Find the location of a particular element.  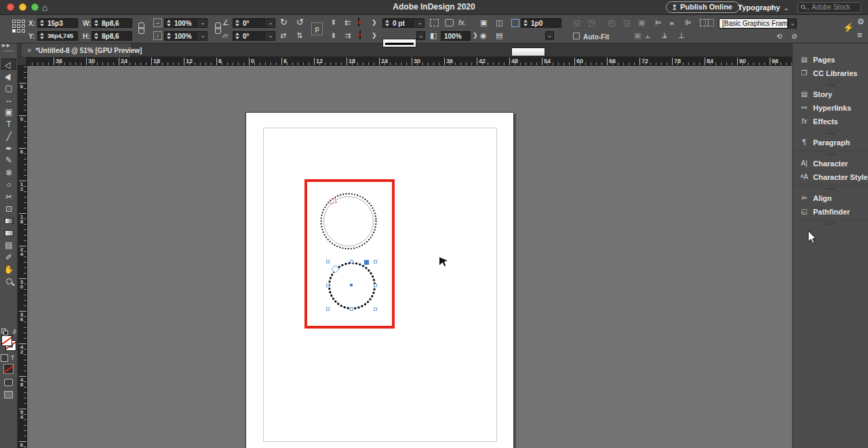

rotation-angle-field: 0°⌄ is located at coordinates (254, 23).